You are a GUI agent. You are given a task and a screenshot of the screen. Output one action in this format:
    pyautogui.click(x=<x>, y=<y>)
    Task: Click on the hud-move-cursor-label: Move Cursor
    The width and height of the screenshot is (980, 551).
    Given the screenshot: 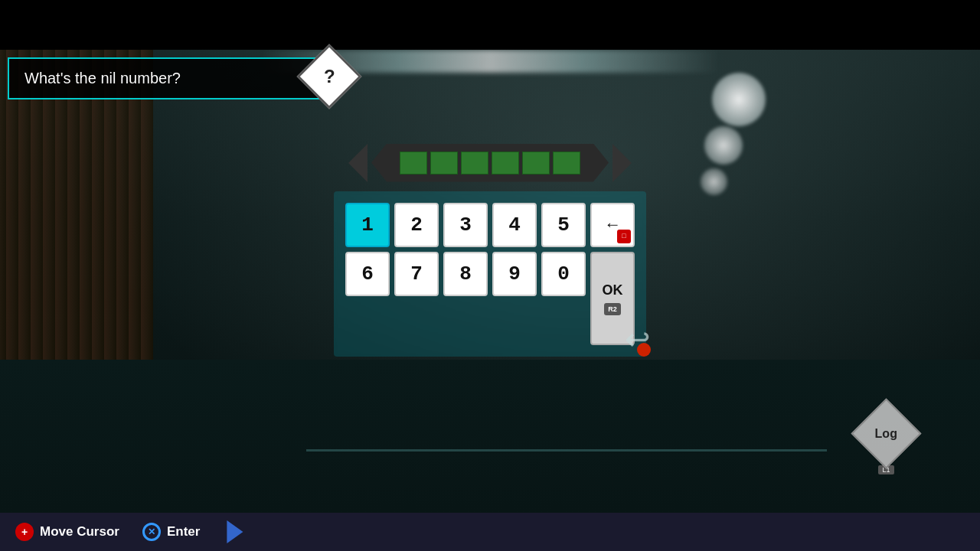 What is the action you would take?
    pyautogui.click(x=80, y=532)
    